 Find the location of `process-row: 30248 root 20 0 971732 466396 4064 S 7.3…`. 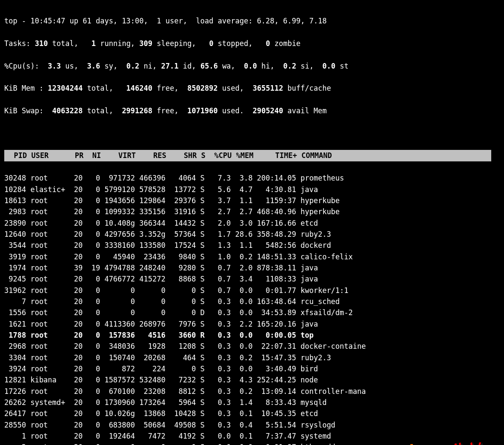

process-row: 30248 root 20 0 971732 466396 4064 S 7.3… is located at coordinates (248, 178).